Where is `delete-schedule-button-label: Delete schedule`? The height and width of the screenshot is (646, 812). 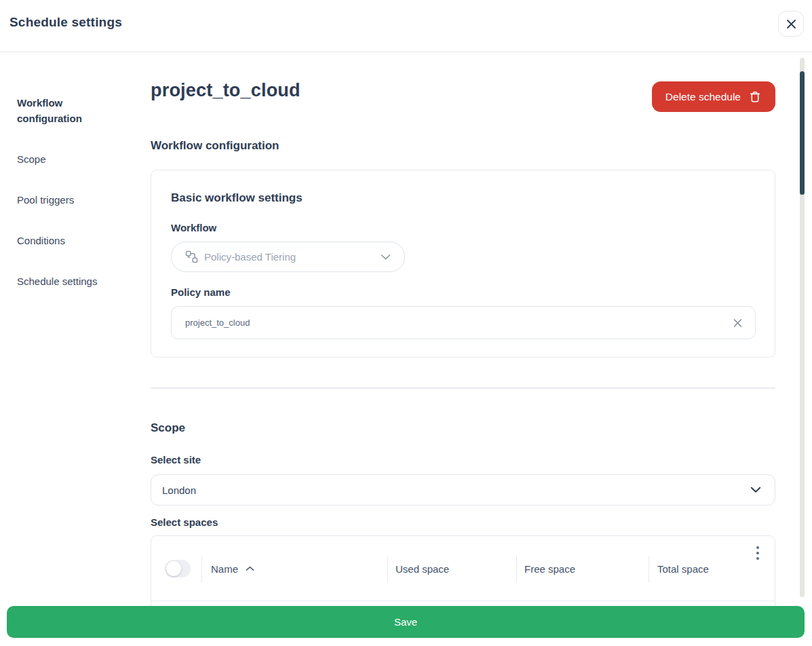 delete-schedule-button-label: Delete schedule is located at coordinates (703, 97).